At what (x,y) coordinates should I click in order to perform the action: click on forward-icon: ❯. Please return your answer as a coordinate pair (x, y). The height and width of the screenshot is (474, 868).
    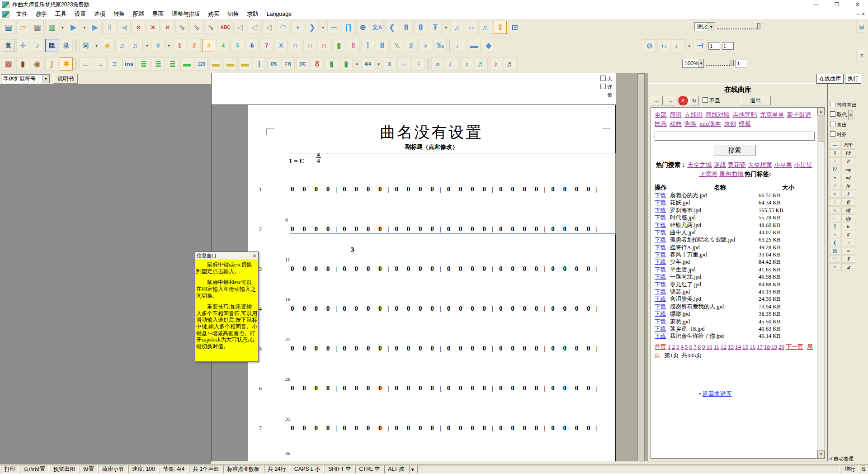
    Looking at the image, I should click on (312, 27).